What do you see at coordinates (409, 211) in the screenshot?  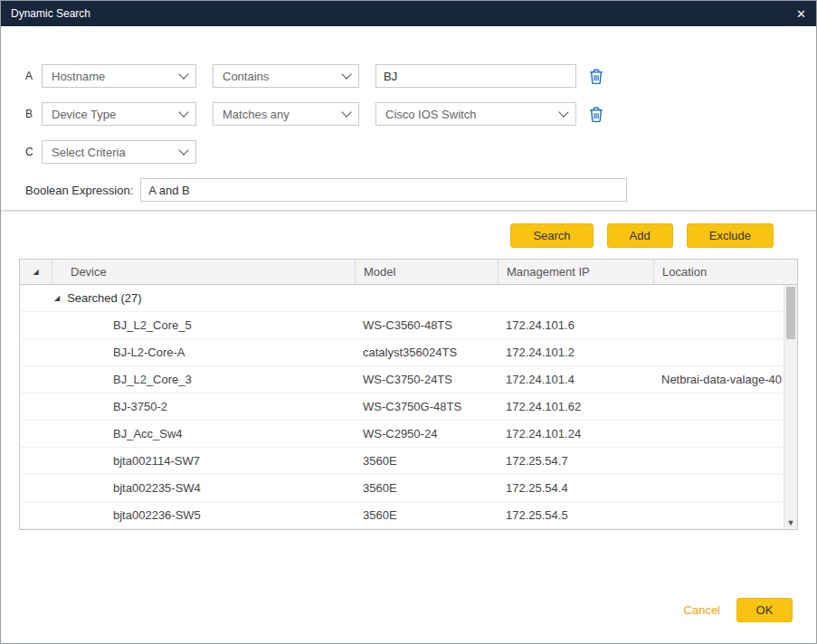 I see `divider` at bounding box center [409, 211].